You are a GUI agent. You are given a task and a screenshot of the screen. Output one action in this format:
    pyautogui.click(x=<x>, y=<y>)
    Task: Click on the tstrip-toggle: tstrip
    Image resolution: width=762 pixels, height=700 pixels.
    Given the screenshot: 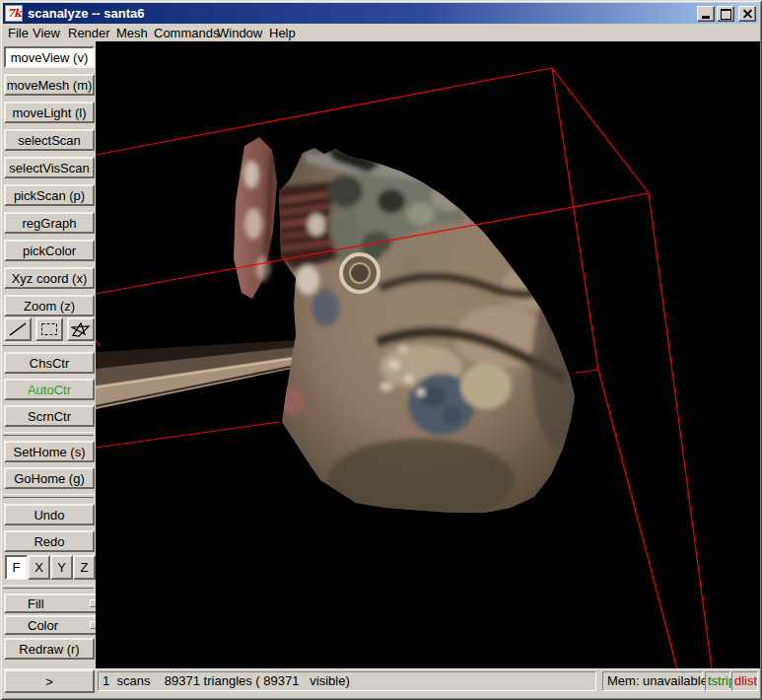 What is the action you would take?
    pyautogui.click(x=718, y=681)
    